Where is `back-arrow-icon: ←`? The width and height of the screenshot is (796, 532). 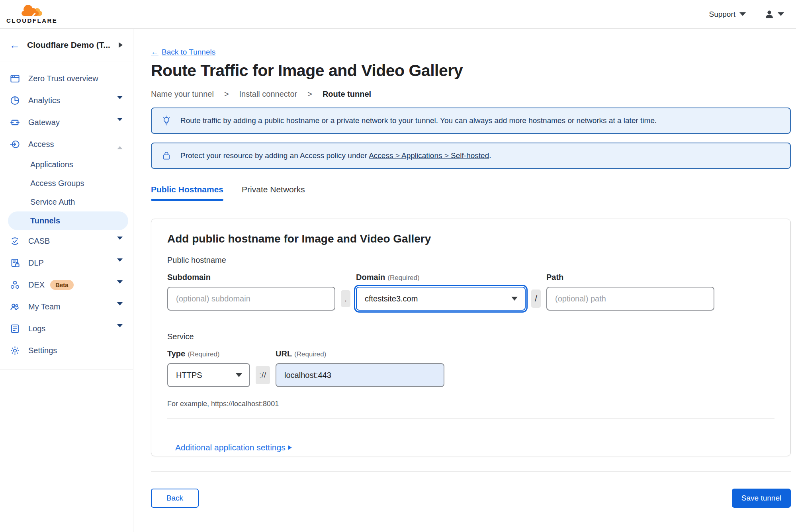 back-arrow-icon: ← is located at coordinates (15, 45).